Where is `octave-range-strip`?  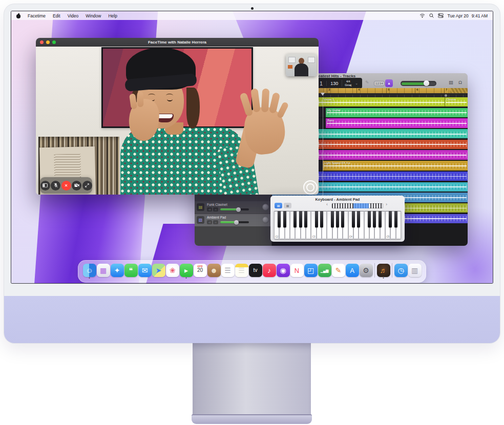 octave-range-strip is located at coordinates (358, 206).